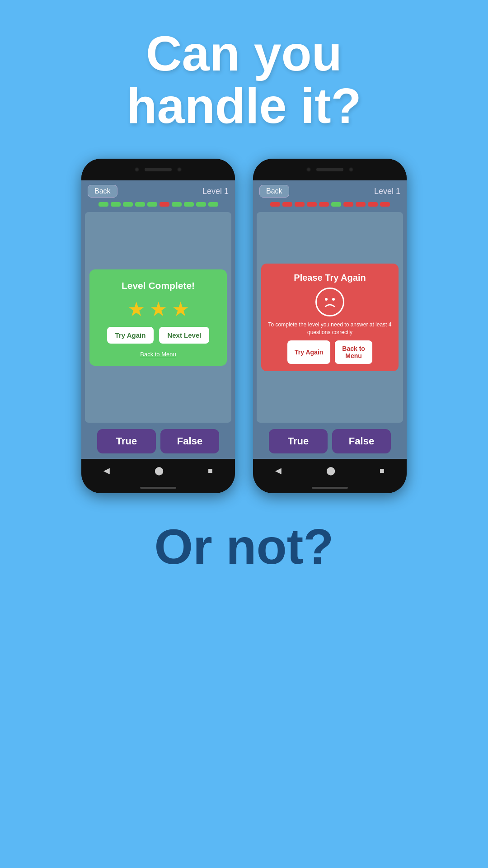 The image size is (488, 868). I want to click on stars-row: ★ ★ ★, so click(158, 309).